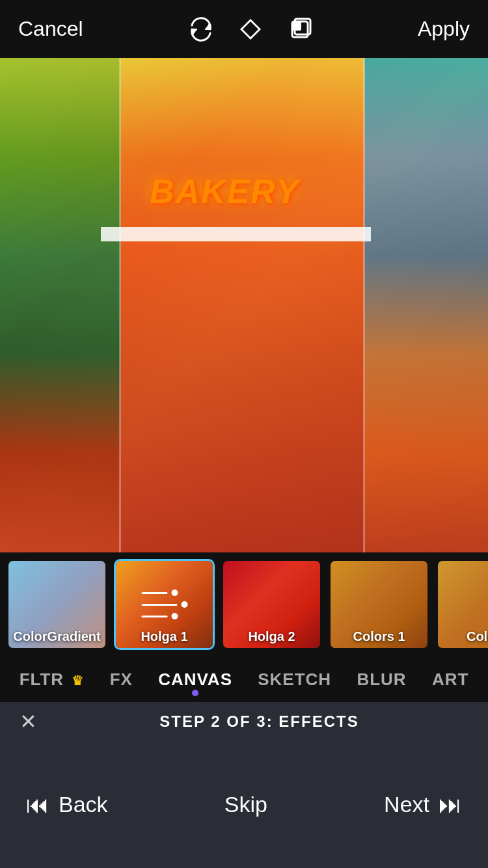 Image resolution: width=488 pixels, height=868 pixels. What do you see at coordinates (272, 604) in the screenshot?
I see `filter-thumb-holga2: Holga 2` at bounding box center [272, 604].